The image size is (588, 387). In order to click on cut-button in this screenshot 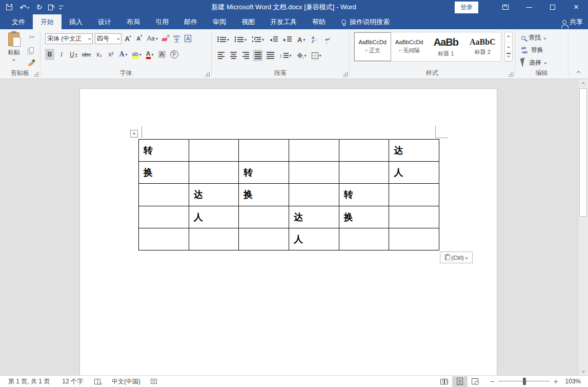, I will do `click(31, 37)`.